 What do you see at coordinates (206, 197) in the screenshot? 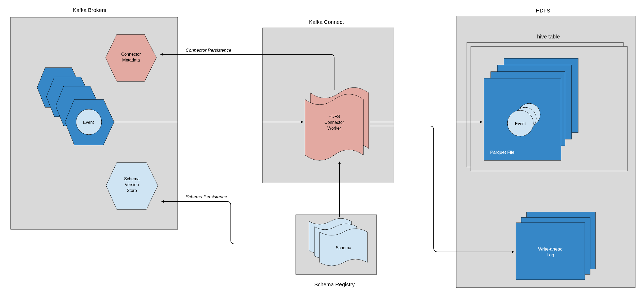
I see `schema-persistence-label: Schema Persistence` at bounding box center [206, 197].